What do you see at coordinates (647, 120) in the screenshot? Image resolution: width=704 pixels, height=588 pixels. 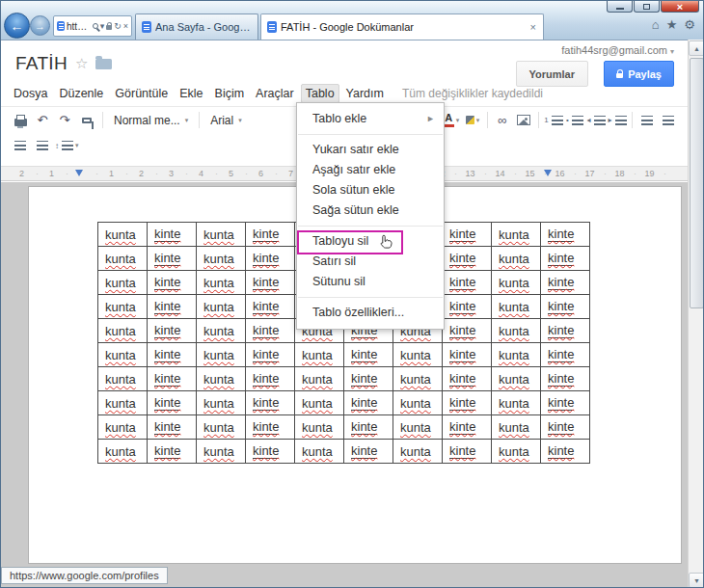 I see `align-left-button` at bounding box center [647, 120].